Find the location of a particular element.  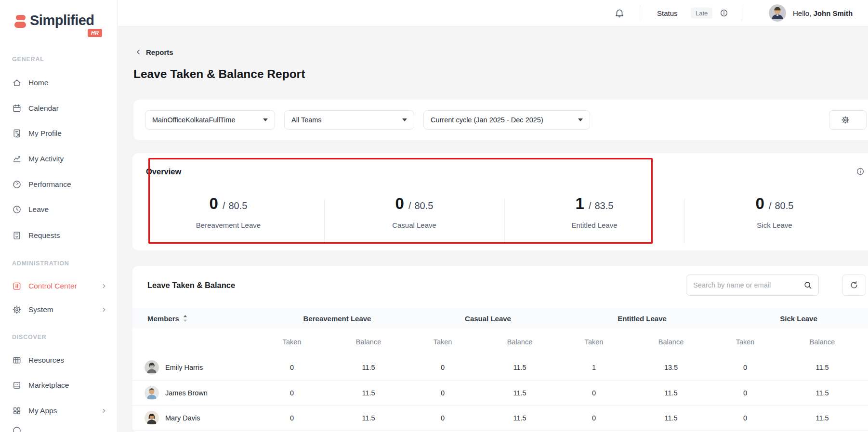

sidebar-item-label: Performance is located at coordinates (50, 184).